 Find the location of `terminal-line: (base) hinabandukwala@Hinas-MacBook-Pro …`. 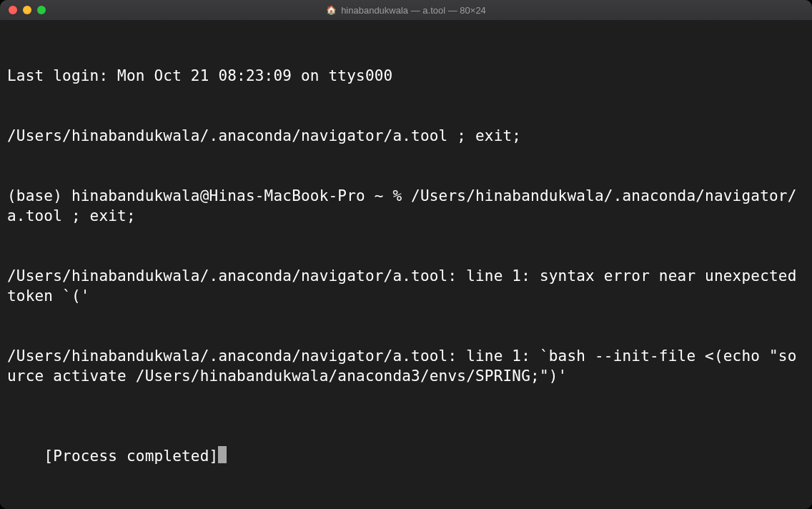

terminal-line: (base) hinabandukwala@Hinas-MacBook-Pro … is located at coordinates (406, 206).